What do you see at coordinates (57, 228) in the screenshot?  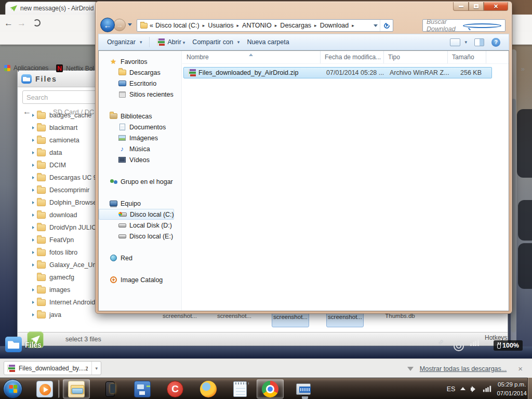 I see `tree-folder-droidvpn-julio: DroidVpn JULIO` at bounding box center [57, 228].